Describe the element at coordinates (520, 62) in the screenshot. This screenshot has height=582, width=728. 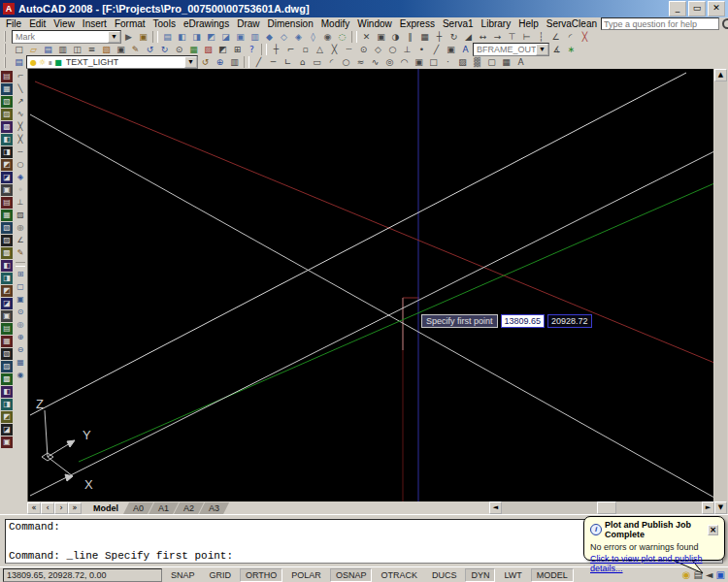
I see `multiline-text-icon: A` at that location.